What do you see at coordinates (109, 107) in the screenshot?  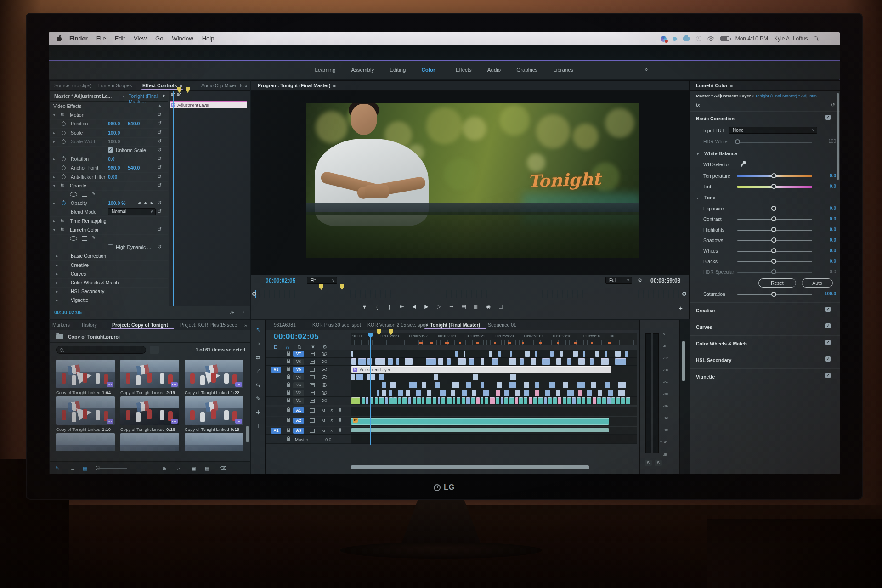 I see `effect-row-video-effects: Video Effects▲` at bounding box center [109, 107].